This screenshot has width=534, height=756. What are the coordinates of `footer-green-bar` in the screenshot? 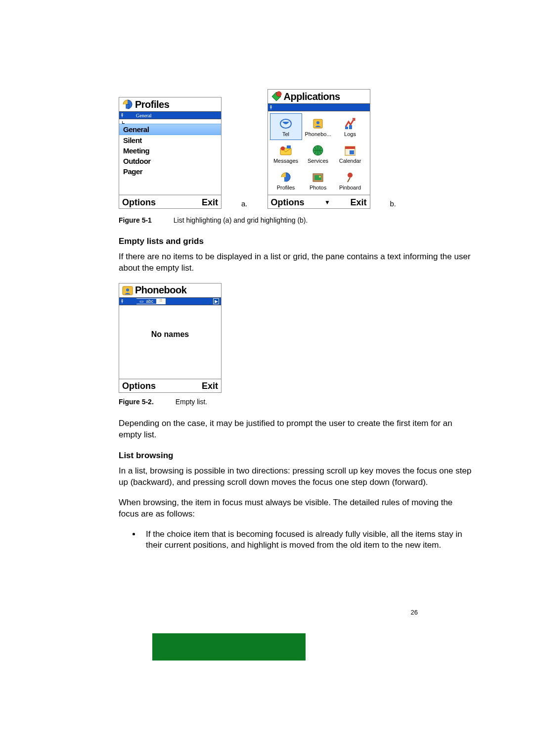 It's located at (229, 647).